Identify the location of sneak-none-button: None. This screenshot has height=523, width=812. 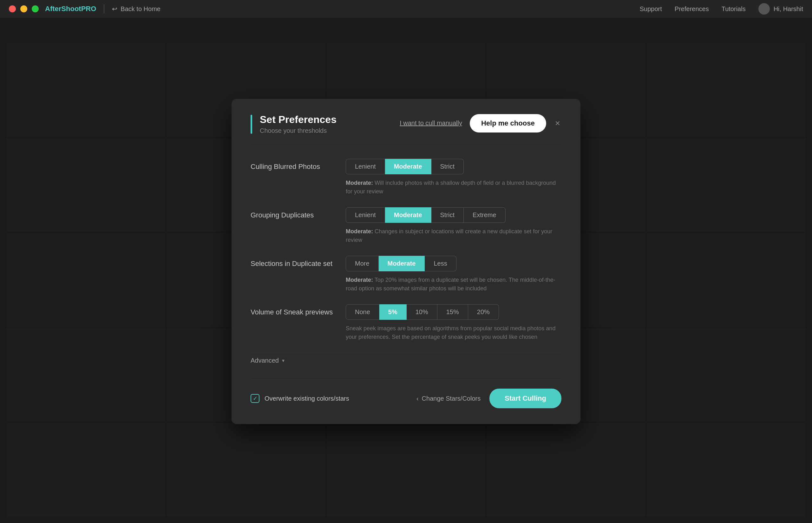
(363, 312).